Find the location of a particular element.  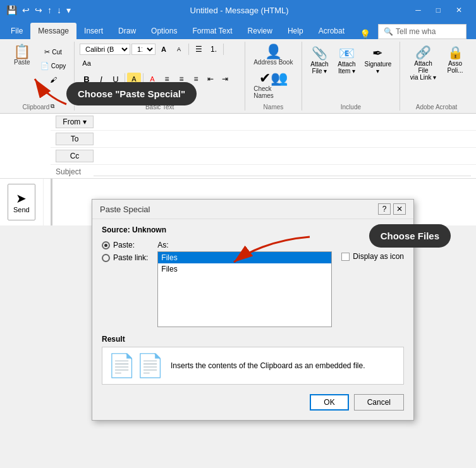

shrink-font-button: A is located at coordinates (179, 49).